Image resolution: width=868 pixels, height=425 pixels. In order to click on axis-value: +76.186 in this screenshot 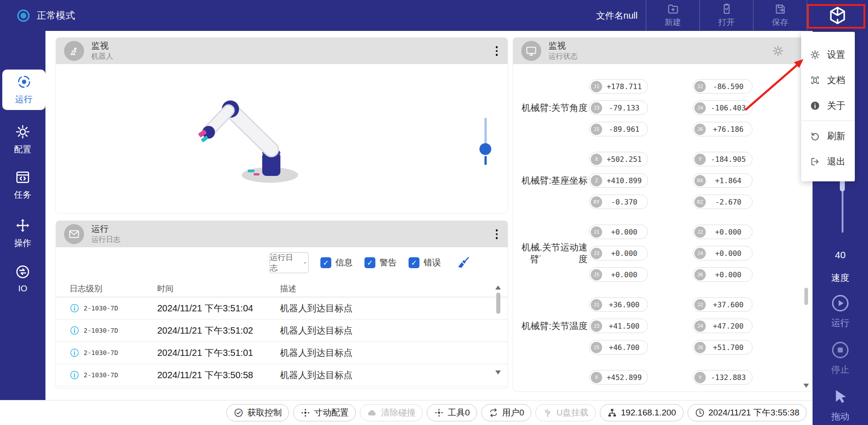, I will do `click(728, 129)`.